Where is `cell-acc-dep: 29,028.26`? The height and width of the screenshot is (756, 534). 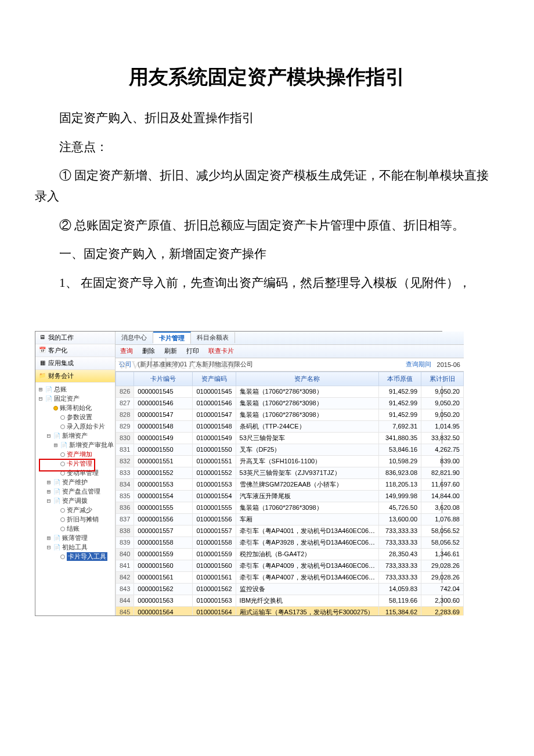 cell-acc-dep: 29,028.26 is located at coordinates (442, 566).